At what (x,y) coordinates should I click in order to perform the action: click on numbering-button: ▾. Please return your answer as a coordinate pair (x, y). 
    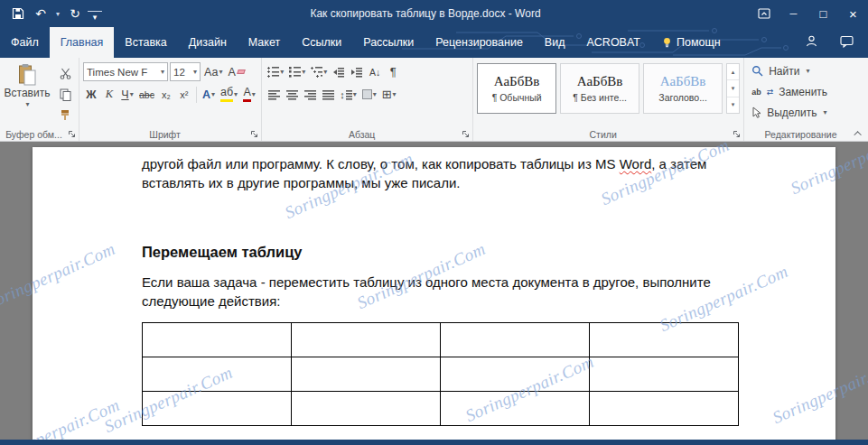
    Looking at the image, I should click on (297, 72).